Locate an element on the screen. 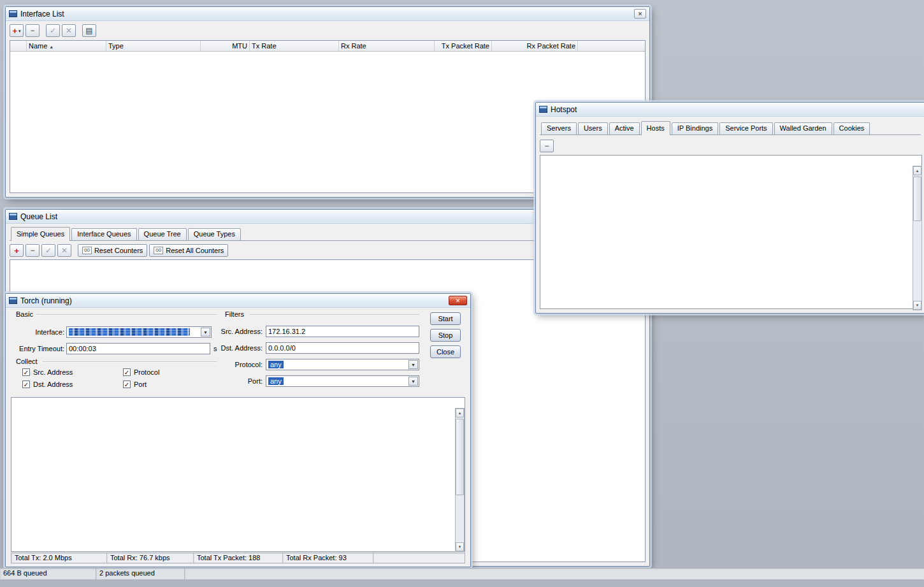 Image resolution: width=924 pixels, height=587 pixels. hotspot-toolbar: − is located at coordinates (730, 146).